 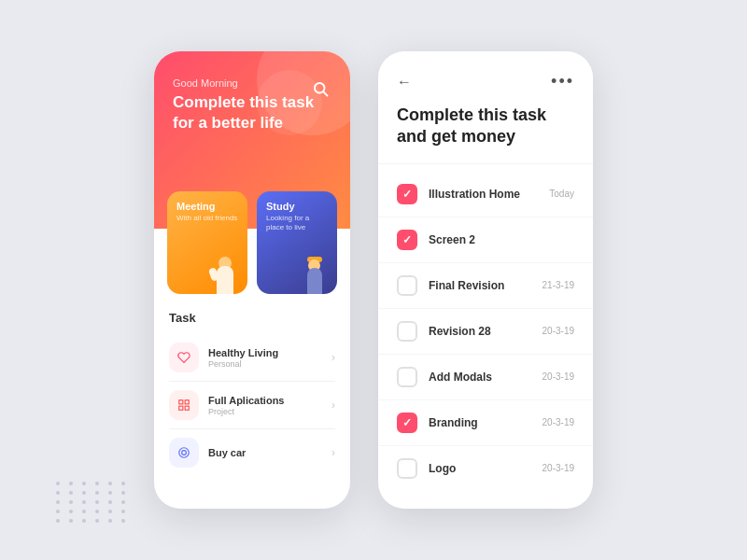 What do you see at coordinates (480, 377) in the screenshot?
I see `check-label: Add Modals` at bounding box center [480, 377].